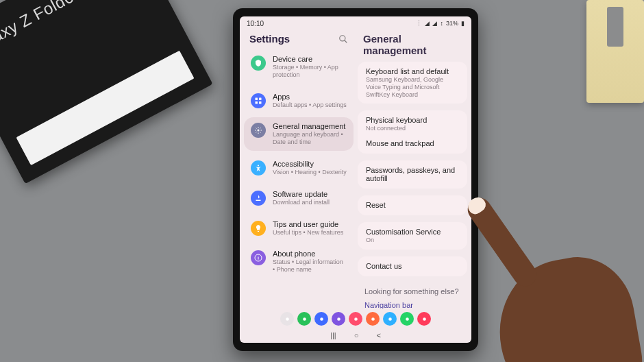 This screenshot has width=644, height=362. I want to click on setting-title: Apps, so click(310, 97).